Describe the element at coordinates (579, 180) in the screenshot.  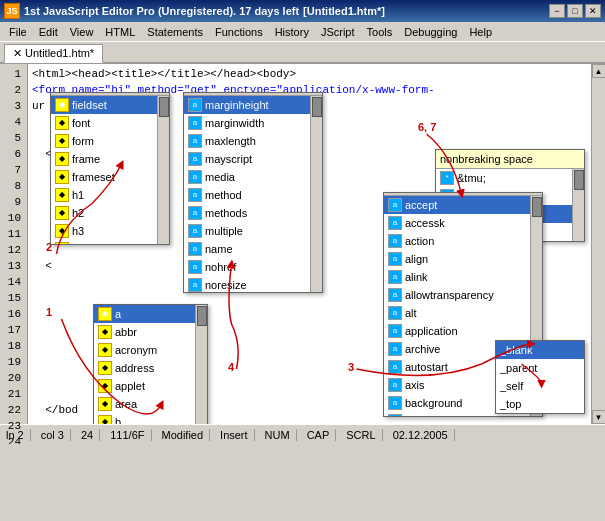
I see `ac3-thumb` at that location.